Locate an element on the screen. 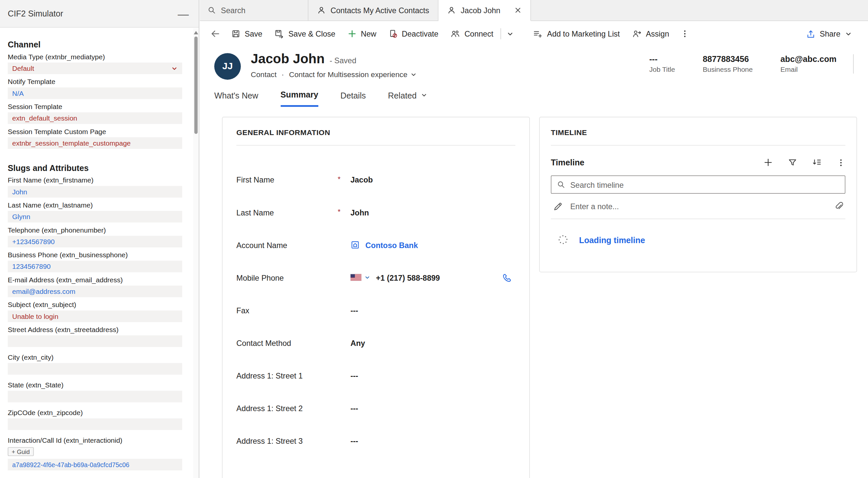 The image size is (868, 478). address-street3-value: --- is located at coordinates (433, 441).